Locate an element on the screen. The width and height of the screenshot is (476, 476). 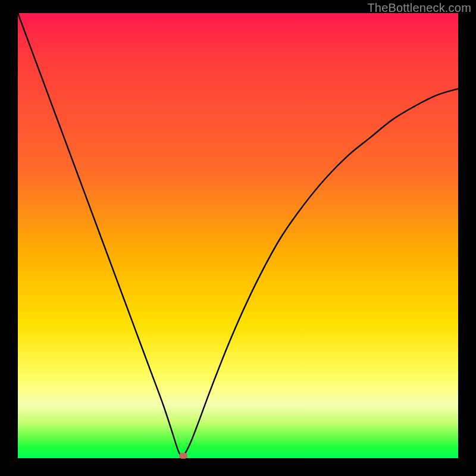
watermark-text: TheBottleneck.com is located at coordinates (419, 8).